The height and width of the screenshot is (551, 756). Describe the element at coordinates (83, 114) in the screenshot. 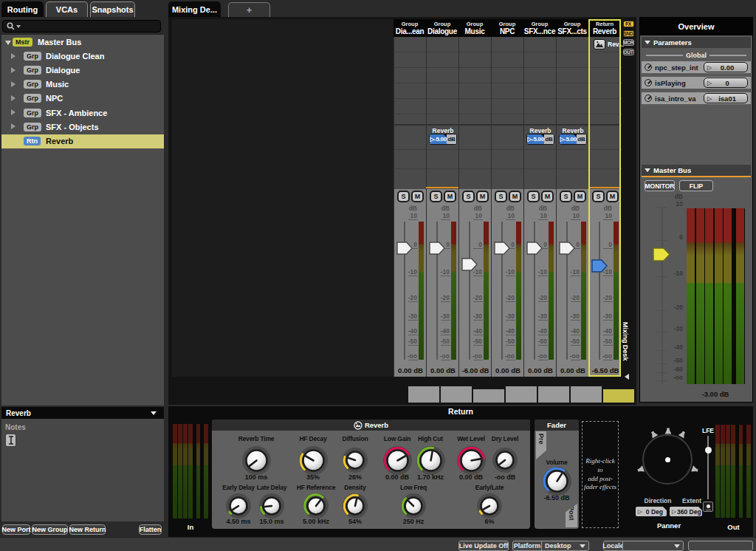

I see `tree-item-sfx-ambience: GrpSFX - Ambience` at that location.